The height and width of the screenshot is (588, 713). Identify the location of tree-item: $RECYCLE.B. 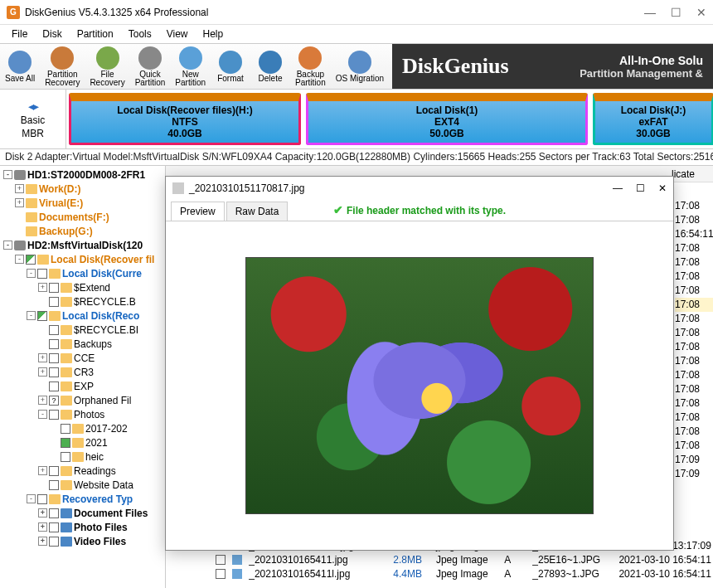
(83, 302).